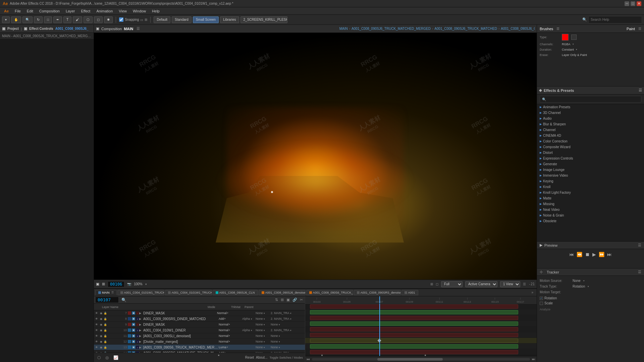 The height and width of the screenshot is (362, 644). Describe the element at coordinates (590, 192) in the screenshot. I see `list-item: ▶ Knoll Light Factory` at that location.